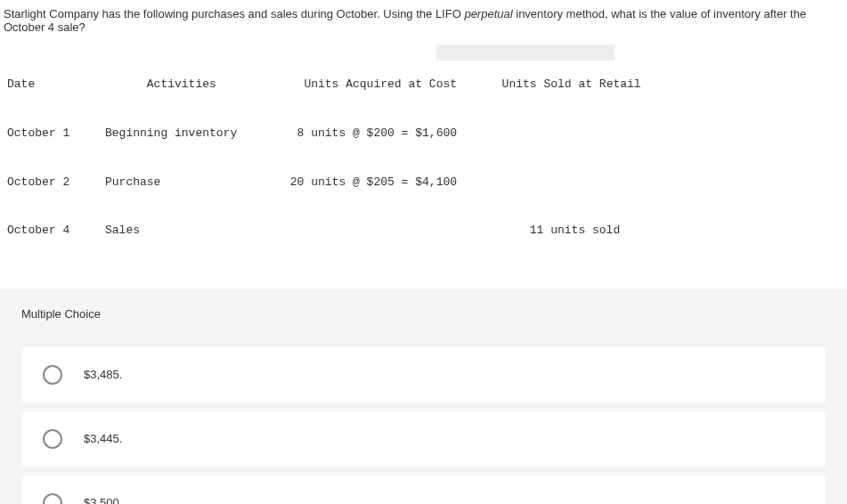 This screenshot has width=847, height=504. I want to click on cell-activities: Purchase, so click(194, 183).